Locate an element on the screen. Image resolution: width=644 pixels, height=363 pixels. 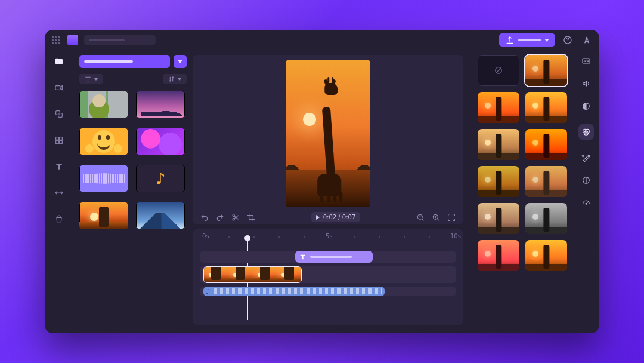
zoom-in-button is located at coordinates (436, 217).